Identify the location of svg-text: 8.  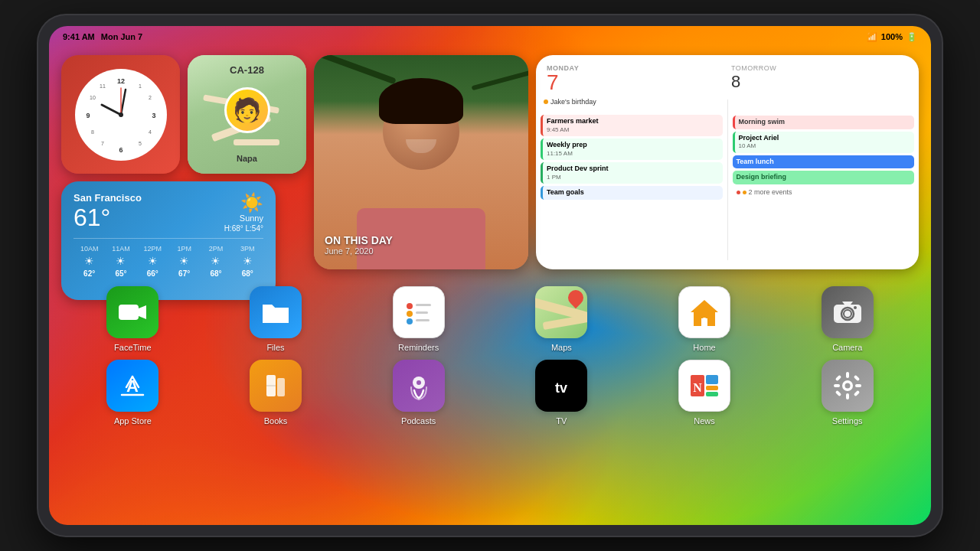
(93, 132).